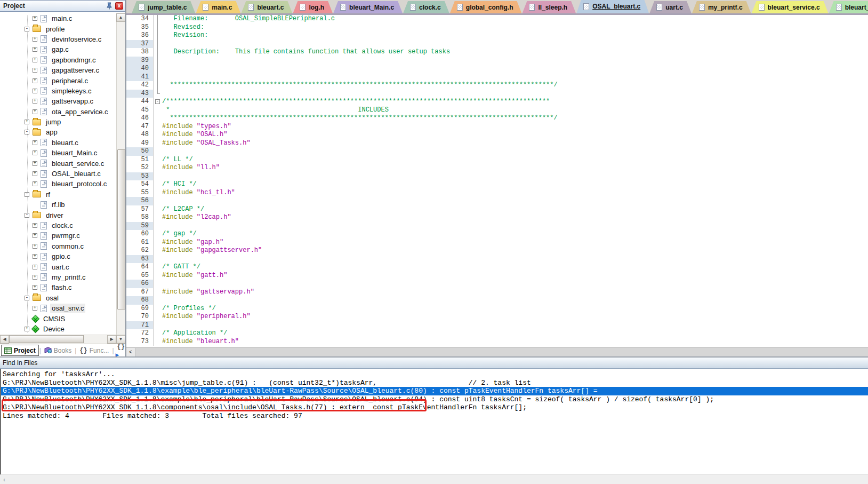 This screenshot has height=484, width=868. Describe the element at coordinates (218, 7) in the screenshot. I see `doc-tab-main-c: main.c` at that location.